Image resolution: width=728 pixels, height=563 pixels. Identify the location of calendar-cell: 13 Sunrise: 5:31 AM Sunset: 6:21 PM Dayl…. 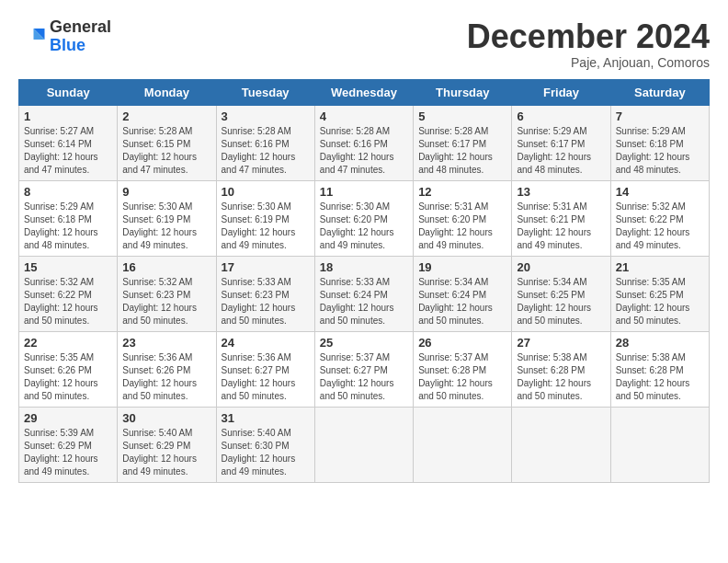
(561, 218).